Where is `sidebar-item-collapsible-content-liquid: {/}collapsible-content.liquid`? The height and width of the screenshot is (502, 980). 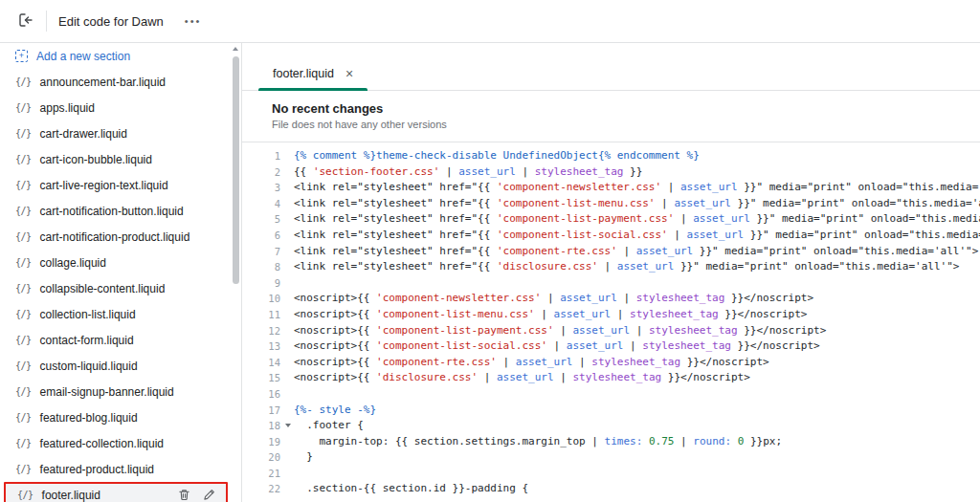
sidebar-item-collapsible-content-liquid: {/}collapsible-content.liquid is located at coordinates (121, 289).